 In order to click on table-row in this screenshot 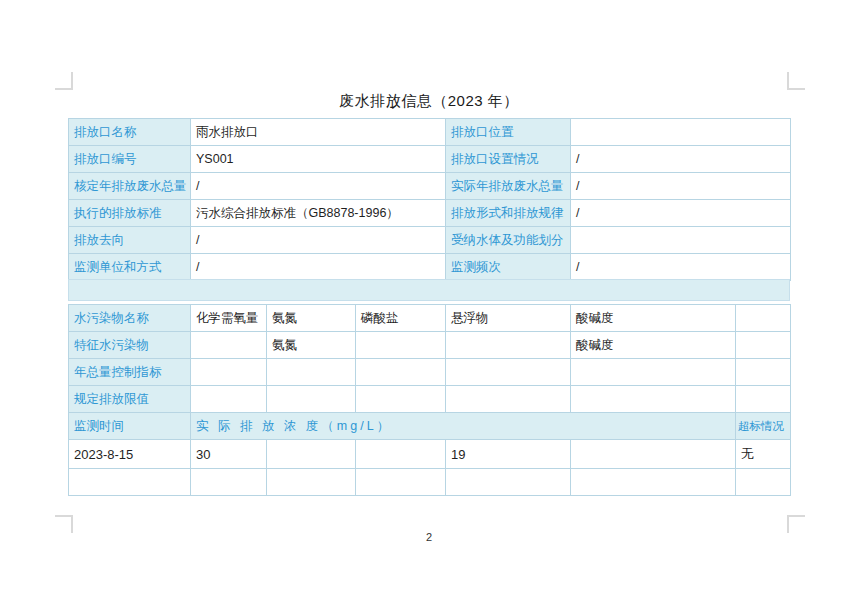, I will do `click(430, 482)`.